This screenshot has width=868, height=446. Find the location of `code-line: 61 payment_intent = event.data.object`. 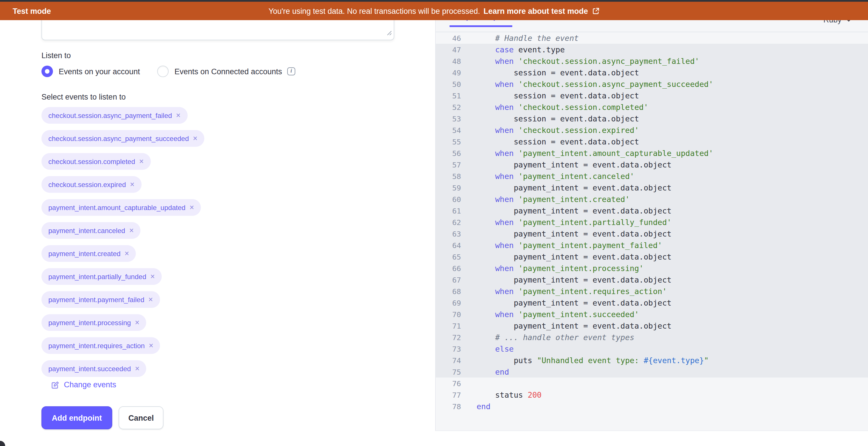

code-line: 61 payment_intent = event.data.object is located at coordinates (652, 211).